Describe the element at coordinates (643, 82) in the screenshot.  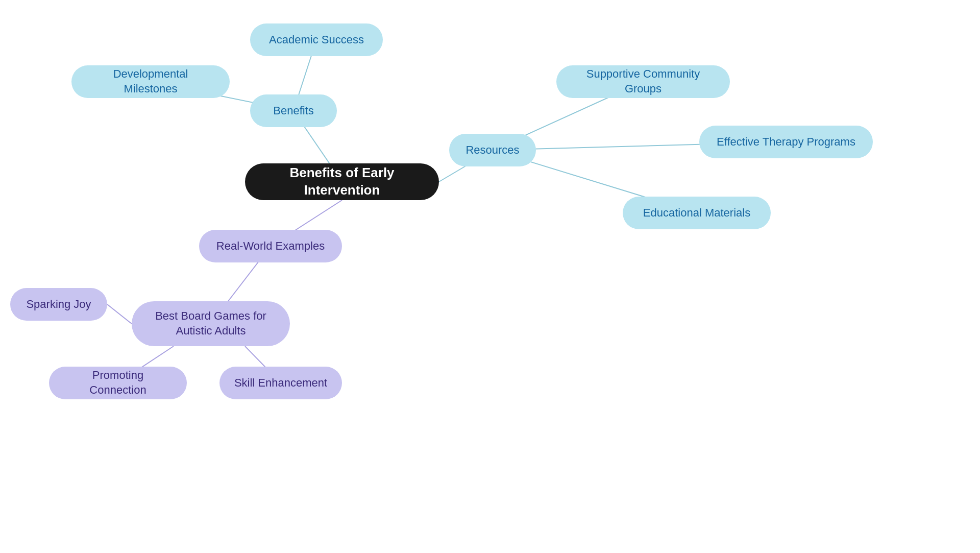
I see `supportive-community-node: Supportive Community Groups` at that location.